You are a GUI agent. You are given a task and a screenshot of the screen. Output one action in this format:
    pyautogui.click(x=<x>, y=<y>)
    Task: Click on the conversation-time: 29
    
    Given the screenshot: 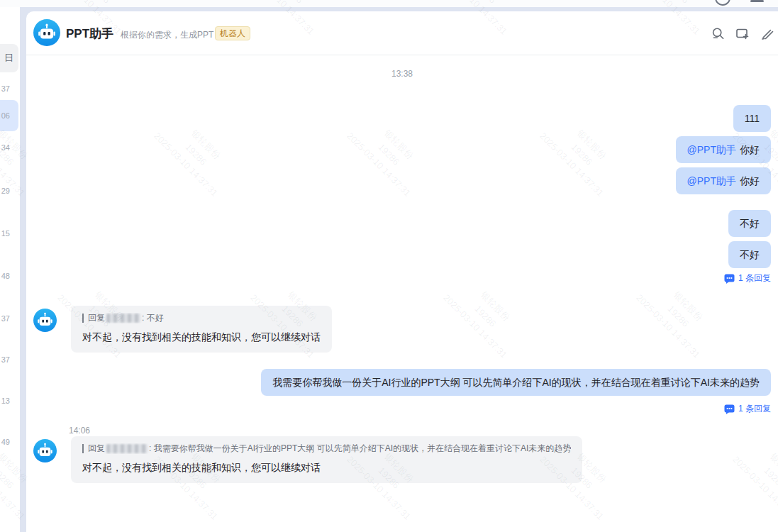 What is the action you would take?
    pyautogui.click(x=6, y=191)
    